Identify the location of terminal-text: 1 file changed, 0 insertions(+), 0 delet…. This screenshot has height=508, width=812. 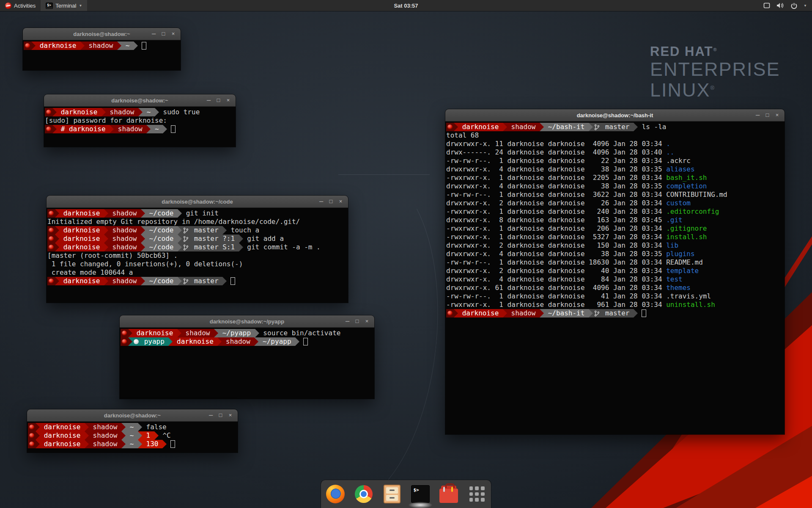
(145, 264).